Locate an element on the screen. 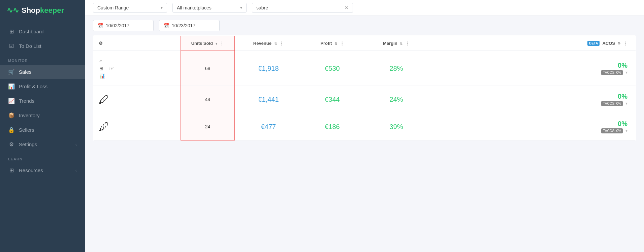 The height and width of the screenshot is (252, 644). td-acos-2: 0% TACOS: 0% ▾ is located at coordinates (533, 100).